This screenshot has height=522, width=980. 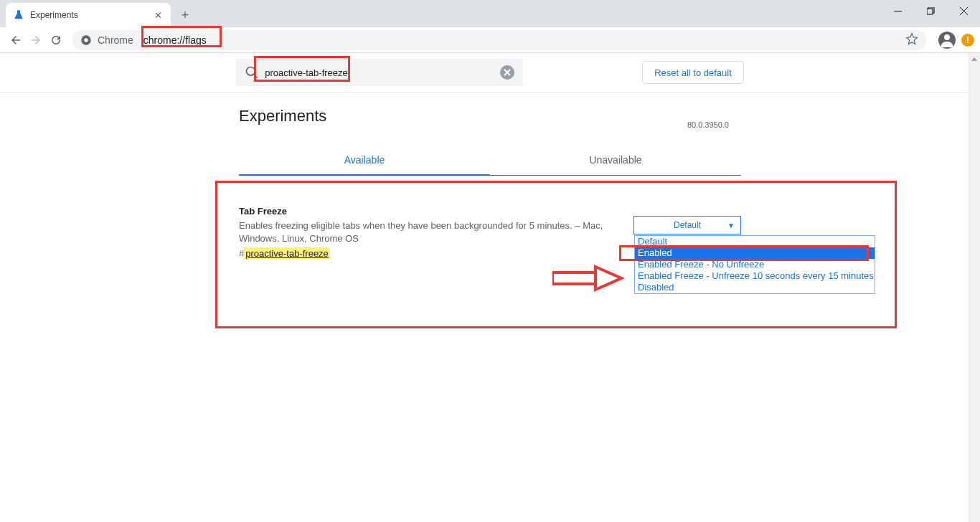 What do you see at coordinates (56, 40) in the screenshot?
I see `reload-button` at bounding box center [56, 40].